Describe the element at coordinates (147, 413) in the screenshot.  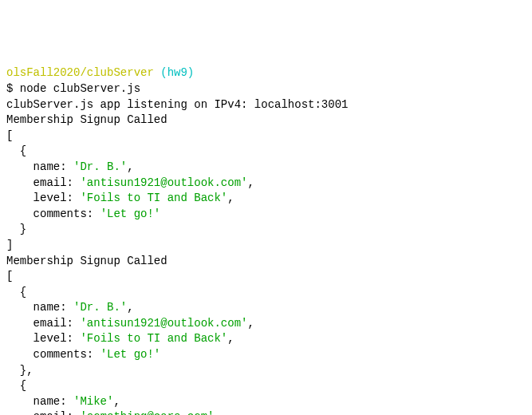
I see `field-value: 'something@cars.com'` at that location.